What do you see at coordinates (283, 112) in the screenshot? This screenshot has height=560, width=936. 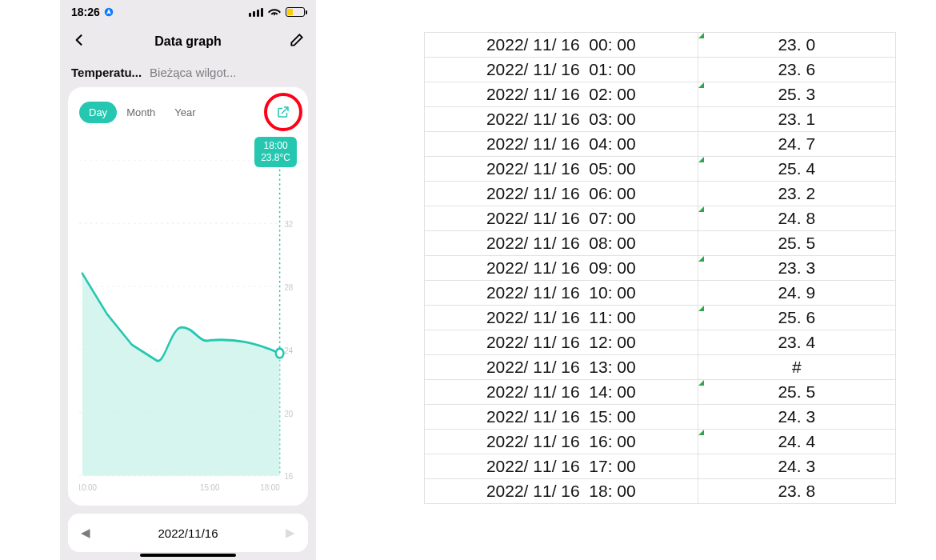 I see `export-button` at bounding box center [283, 112].